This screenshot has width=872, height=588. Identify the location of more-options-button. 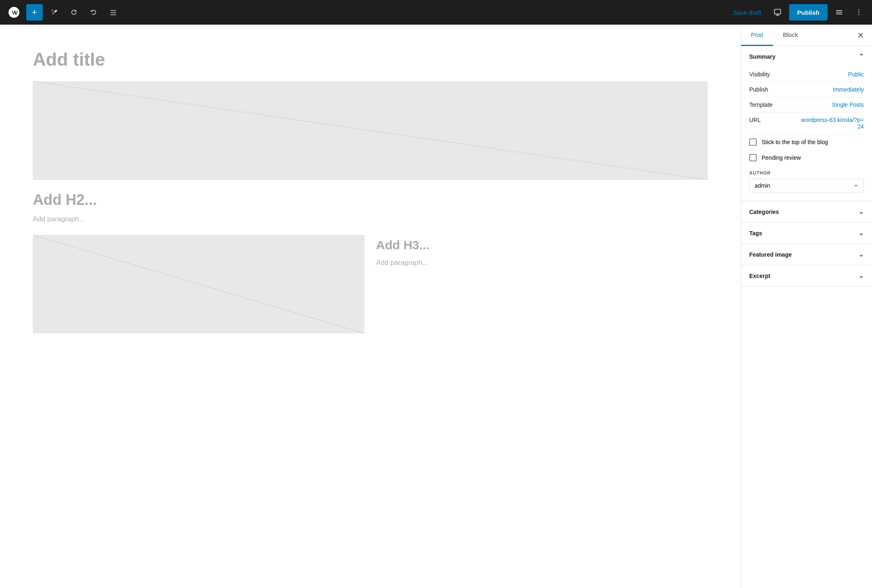
(859, 12).